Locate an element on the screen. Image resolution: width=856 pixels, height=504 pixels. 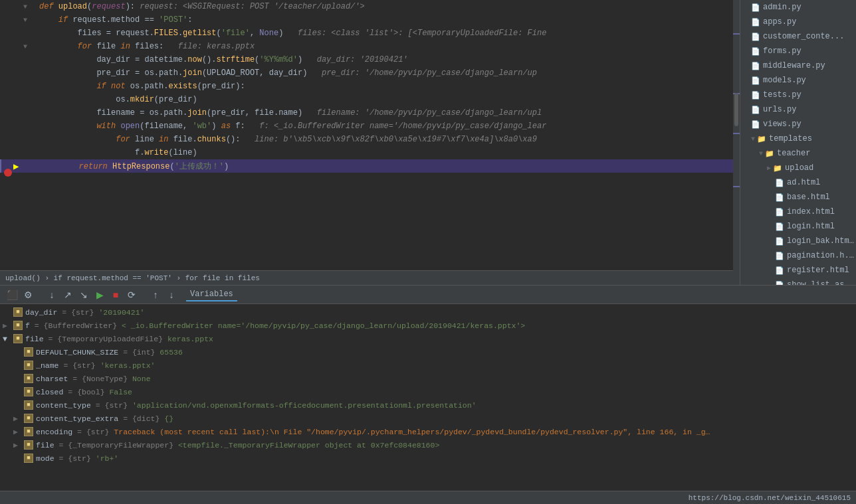
var-item-day-dir: ■ day_dir = {str} '20190421' is located at coordinates (428, 312).